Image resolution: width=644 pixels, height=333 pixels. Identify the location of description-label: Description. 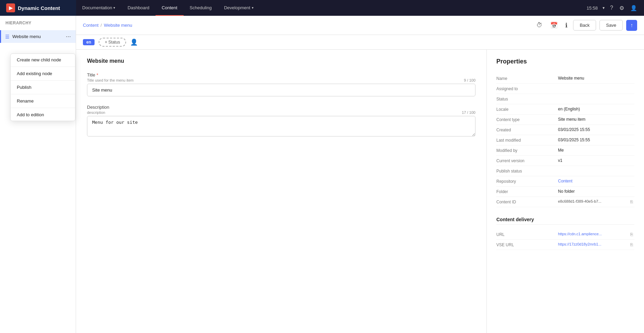
(281, 107).